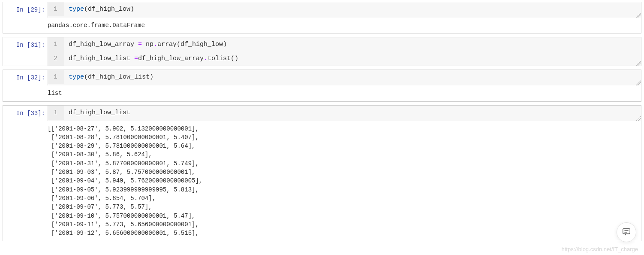 The image size is (644, 255). I want to click on code-text: df_high_low_list, so click(352, 112).